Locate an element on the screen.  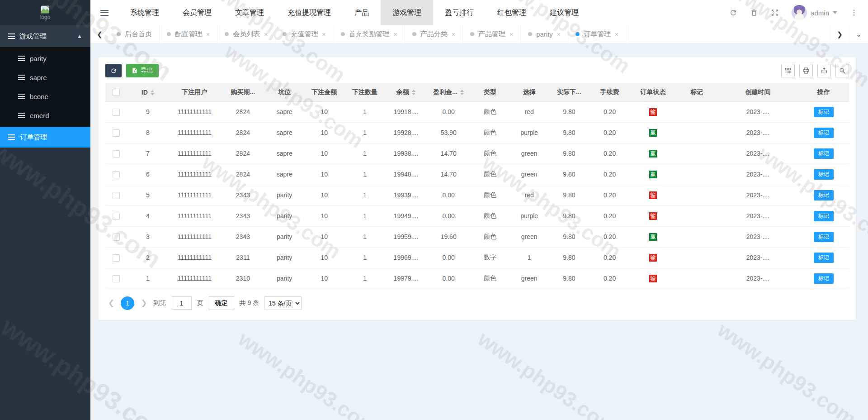
tab-dot-icon is located at coordinates (285, 34).